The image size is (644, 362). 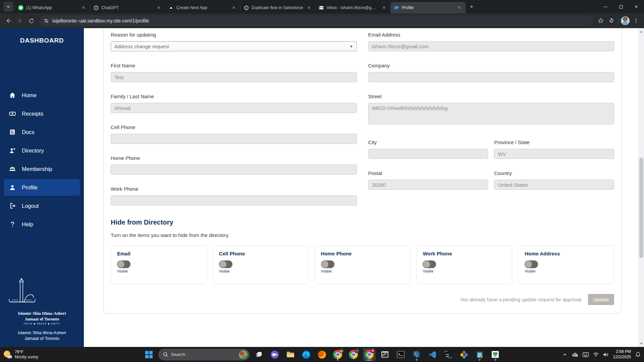 What do you see at coordinates (636, 7) in the screenshot?
I see `window-close-button: ✕` at bounding box center [636, 7].